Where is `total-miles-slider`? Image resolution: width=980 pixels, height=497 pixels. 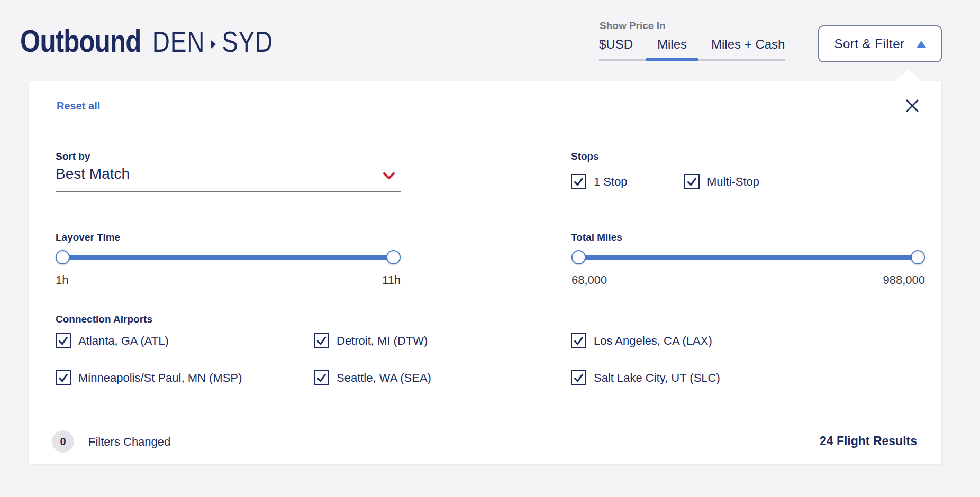 total-miles-slider is located at coordinates (748, 257).